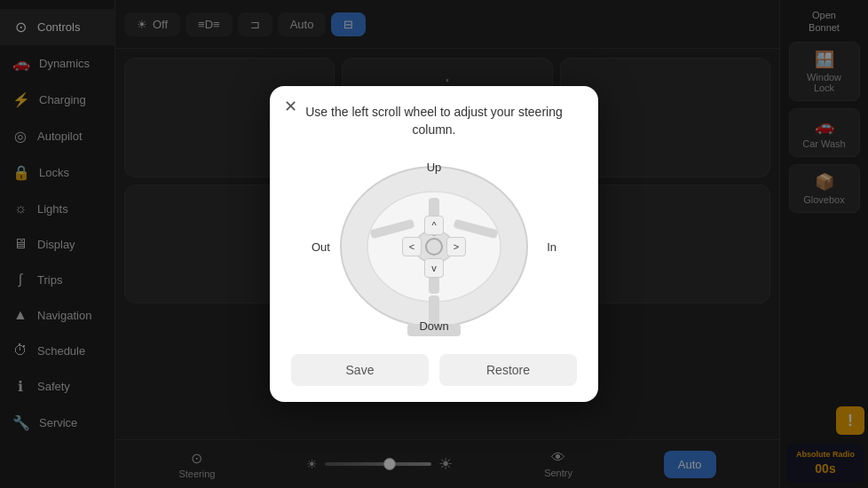 This screenshot has width=868, height=488. What do you see at coordinates (435, 167) in the screenshot?
I see `up-label: Up` at bounding box center [435, 167].